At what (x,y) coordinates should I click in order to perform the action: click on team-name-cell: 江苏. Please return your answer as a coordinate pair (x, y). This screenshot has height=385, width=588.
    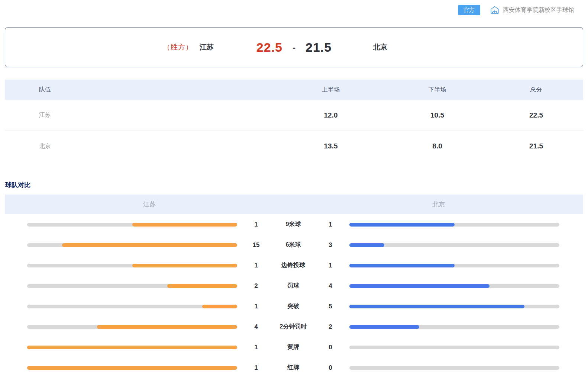
    Looking at the image, I should click on (140, 115).